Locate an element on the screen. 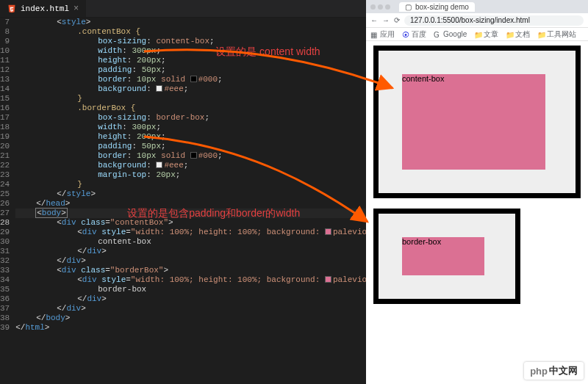 This screenshot has height=384, width=588. bookmark-apps: ▦ 应用 is located at coordinates (382, 35).